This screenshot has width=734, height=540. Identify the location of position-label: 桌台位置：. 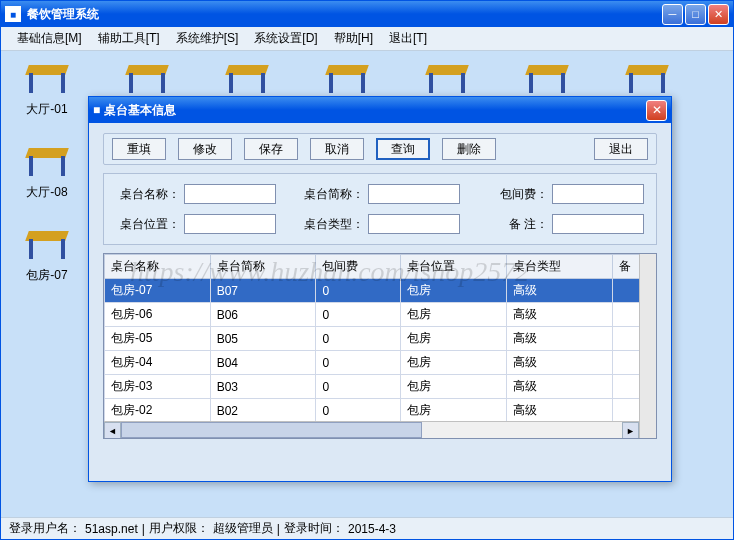
(148, 224).